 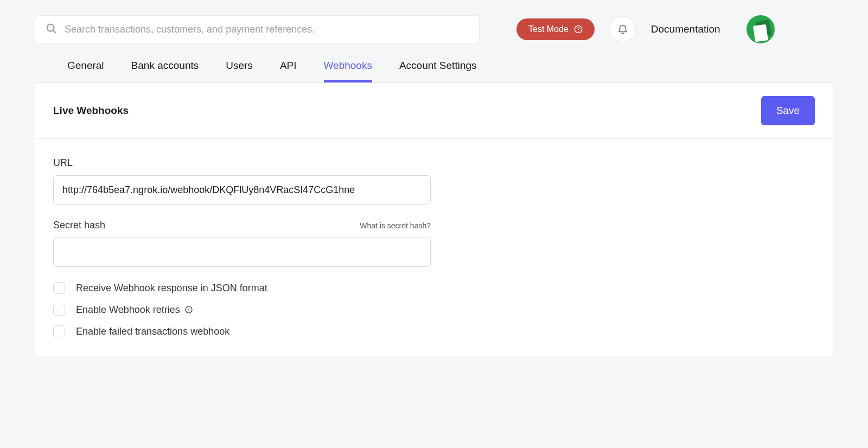 I want to click on bell-icon, so click(x=623, y=29).